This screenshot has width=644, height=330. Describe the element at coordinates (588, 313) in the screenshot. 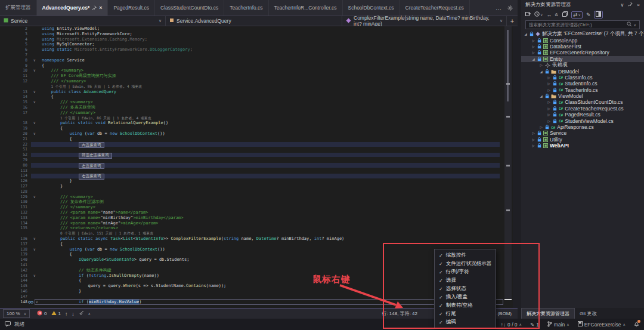

I see `tool-window-tab-git-: Git 更改` at that location.